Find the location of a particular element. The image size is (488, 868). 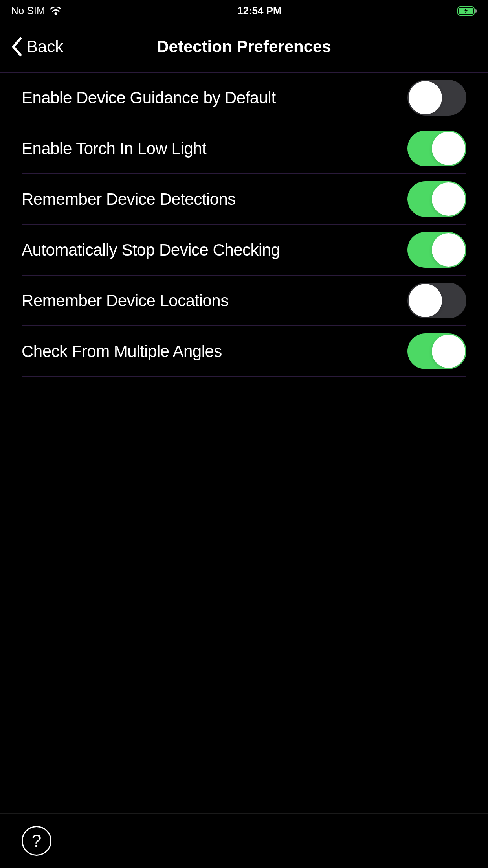

help-icon: ? is located at coordinates (37, 841).